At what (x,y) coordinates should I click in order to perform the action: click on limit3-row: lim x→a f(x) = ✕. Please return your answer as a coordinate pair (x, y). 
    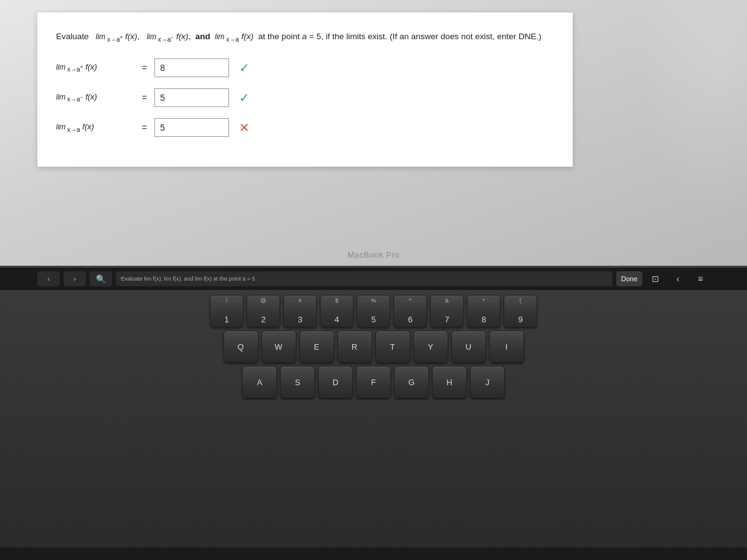
    Looking at the image, I should click on (305, 128).